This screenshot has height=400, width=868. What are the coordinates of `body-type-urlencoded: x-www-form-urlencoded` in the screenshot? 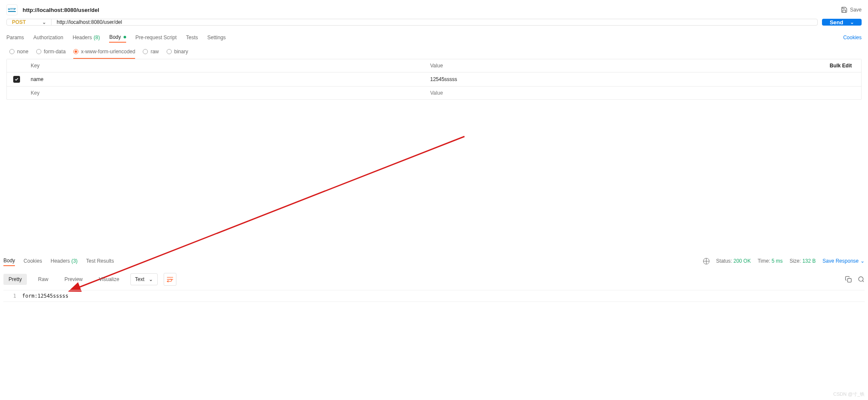 It's located at (104, 54).